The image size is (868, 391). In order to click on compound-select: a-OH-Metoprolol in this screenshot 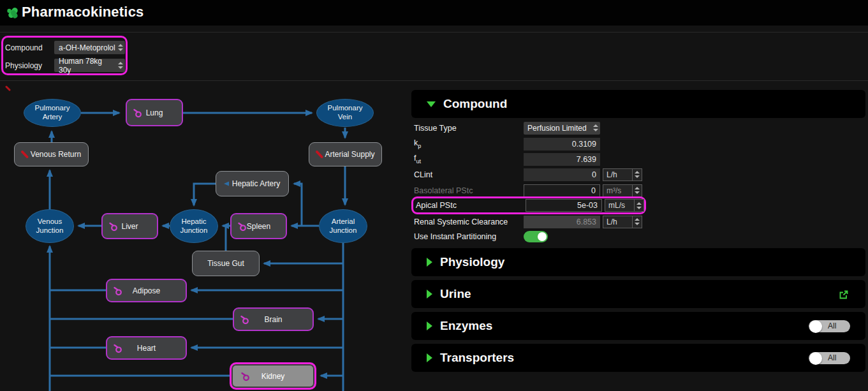, I will do `click(89, 47)`.